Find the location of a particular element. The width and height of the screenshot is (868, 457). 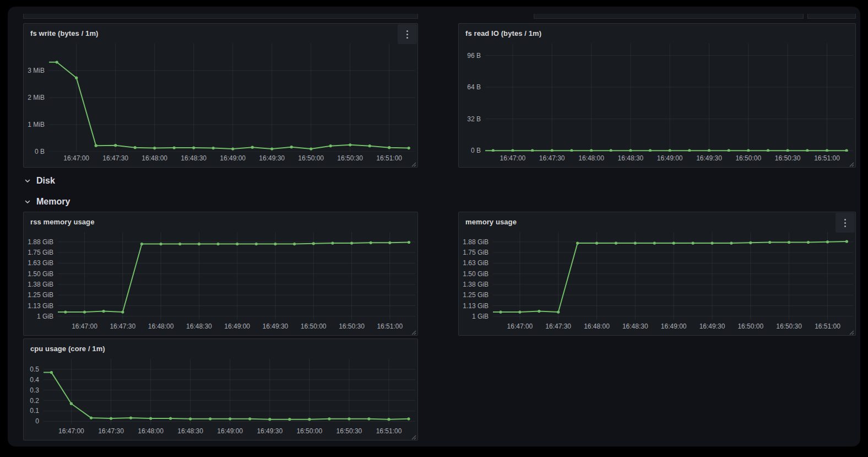

partial-panel-above-left is located at coordinates (220, 17).